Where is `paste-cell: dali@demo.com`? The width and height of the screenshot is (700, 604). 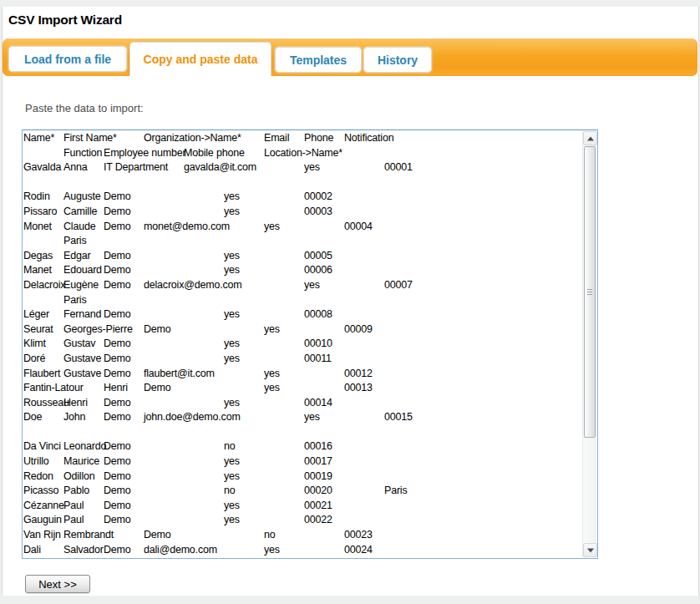 paste-cell: dali@demo.com is located at coordinates (180, 550).